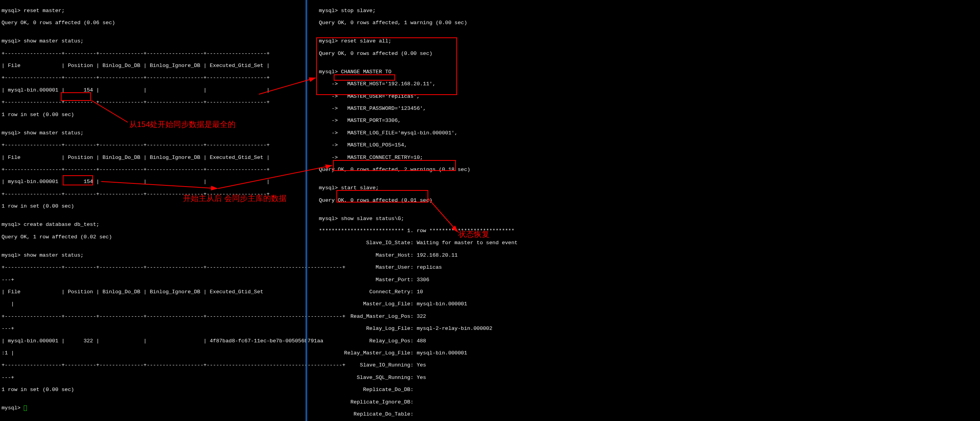 This screenshot has width=980, height=421. I want to click on slave-status-line: Slave_IO_State: Waiting for master to se…, so click(418, 243).